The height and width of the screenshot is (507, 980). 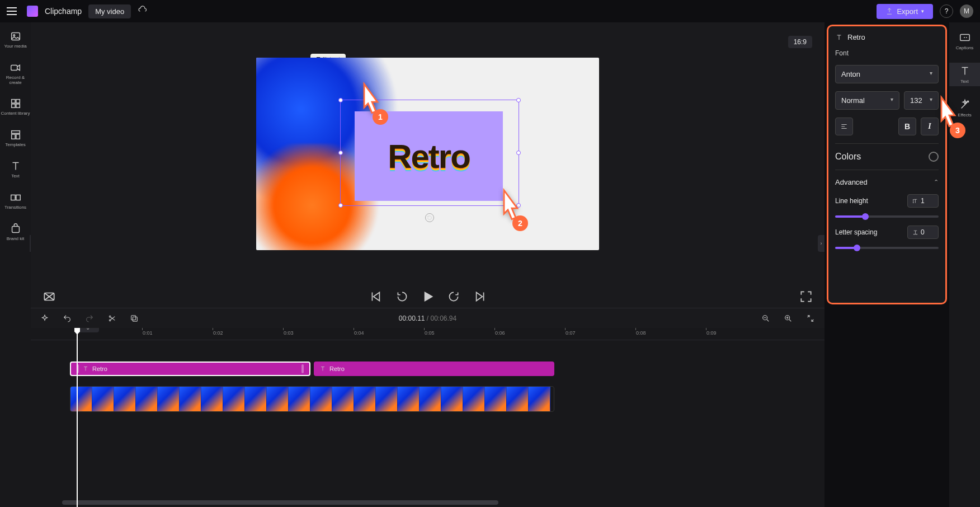 I want to click on playhead, so click(x=77, y=417).